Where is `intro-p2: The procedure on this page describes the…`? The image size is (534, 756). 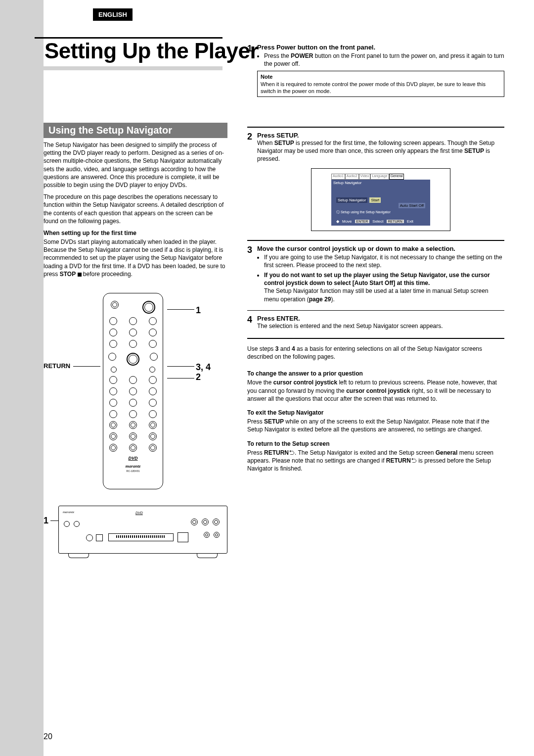
intro-p2: The procedure on this page describes the… is located at coordinates (135, 209).